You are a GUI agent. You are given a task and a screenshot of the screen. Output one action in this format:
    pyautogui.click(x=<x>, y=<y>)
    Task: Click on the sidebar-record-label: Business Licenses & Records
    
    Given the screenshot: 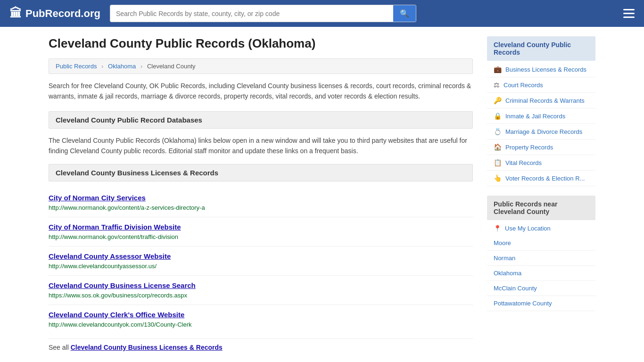 What is the action you would take?
    pyautogui.click(x=546, y=70)
    